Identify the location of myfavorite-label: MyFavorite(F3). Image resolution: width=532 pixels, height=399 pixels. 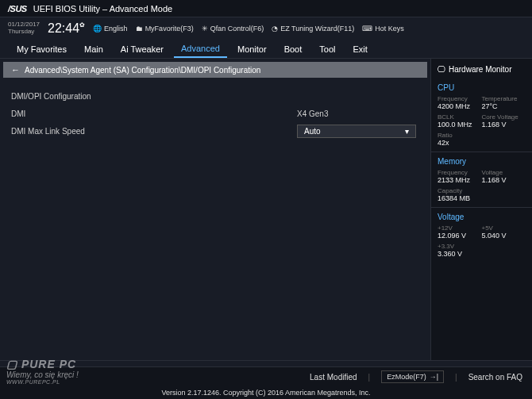
(170, 29).